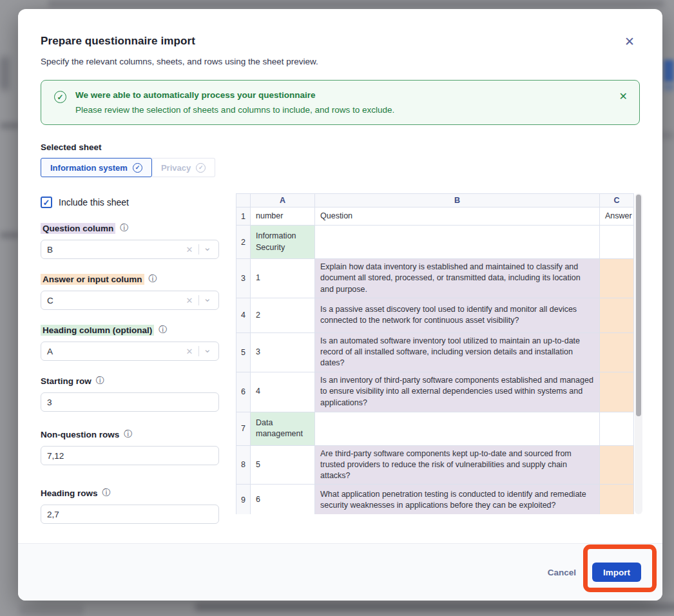  I want to click on sheet-cell-a: Information Security, so click(283, 242).